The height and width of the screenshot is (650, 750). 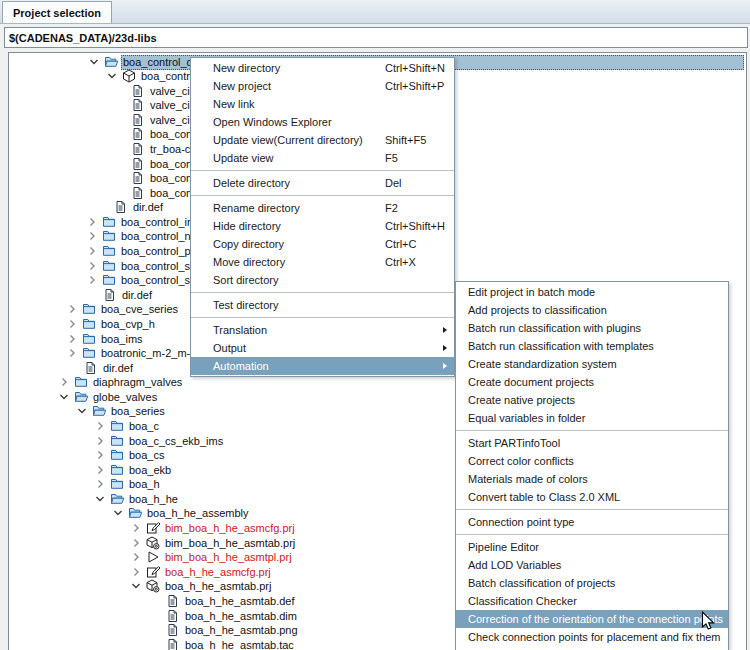 What do you see at coordinates (160, 252) in the screenshot?
I see `tree-item-label: boa_control_pic` at bounding box center [160, 252].